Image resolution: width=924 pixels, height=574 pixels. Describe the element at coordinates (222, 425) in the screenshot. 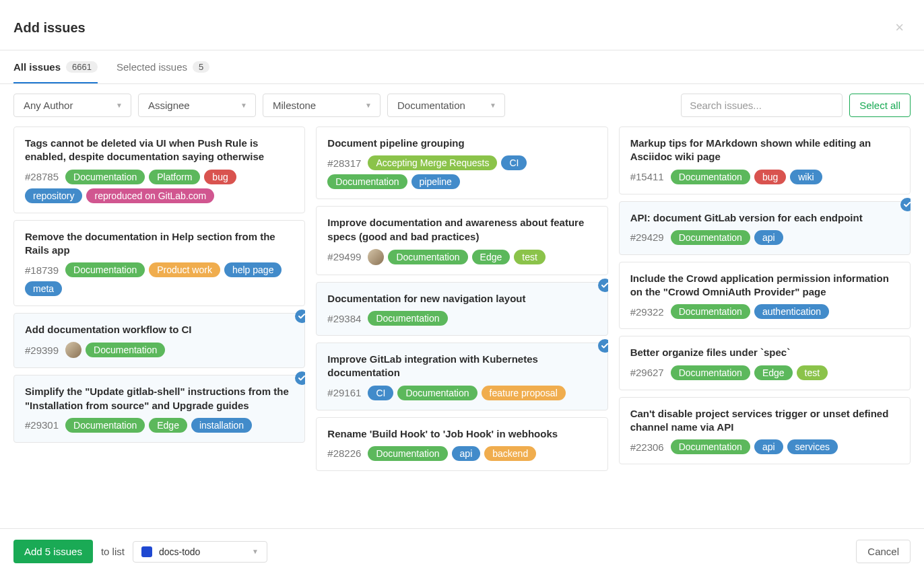

I see `issue-label: installation` at that location.